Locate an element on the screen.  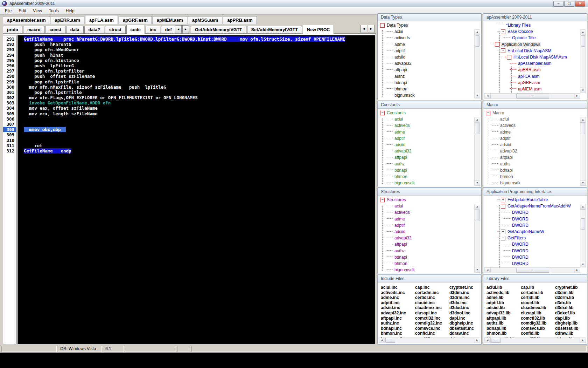
tab-const: const is located at coordinates (55, 30).